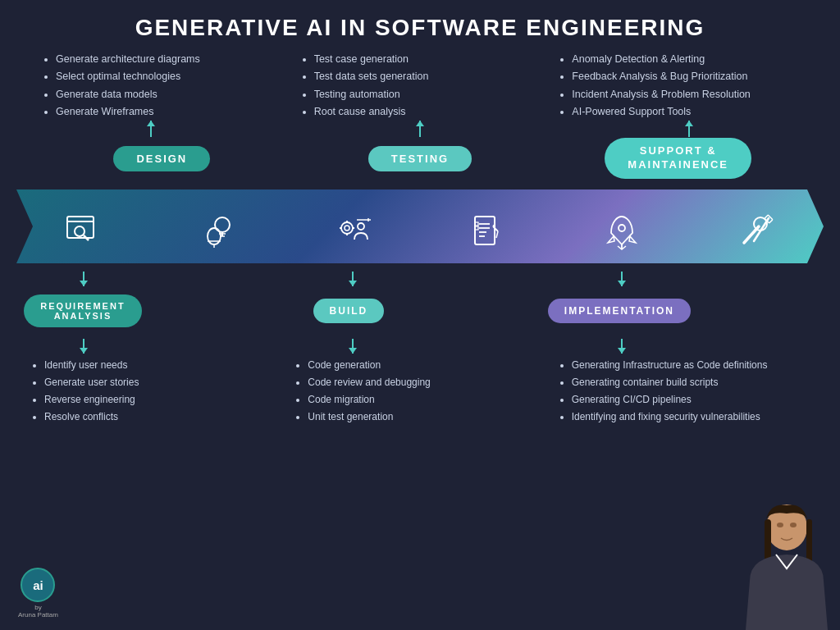 The image size is (840, 630). I want to click on stage-build, so click(353, 231).